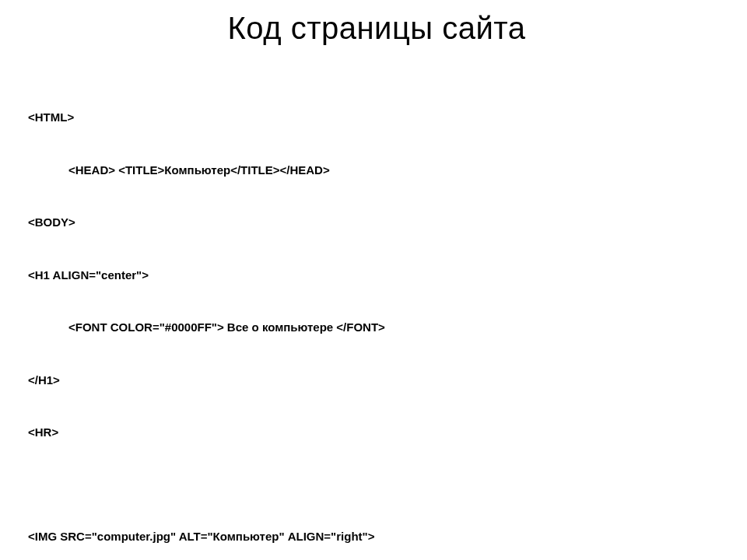 This screenshot has height=560, width=747. Describe the element at coordinates (377, 28) in the screenshot. I see `slide-title: Код страницы сайта` at that location.